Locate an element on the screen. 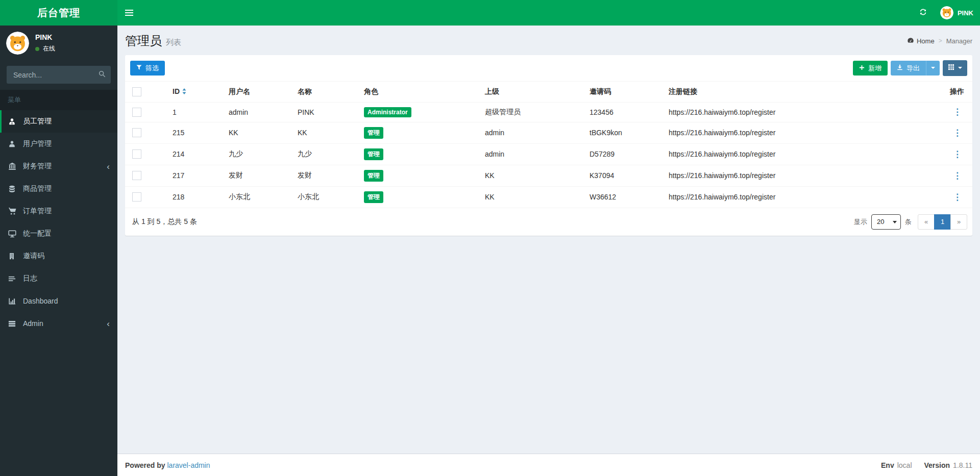 This screenshot has height=476, width=980. select-all-checkbox is located at coordinates (137, 92).